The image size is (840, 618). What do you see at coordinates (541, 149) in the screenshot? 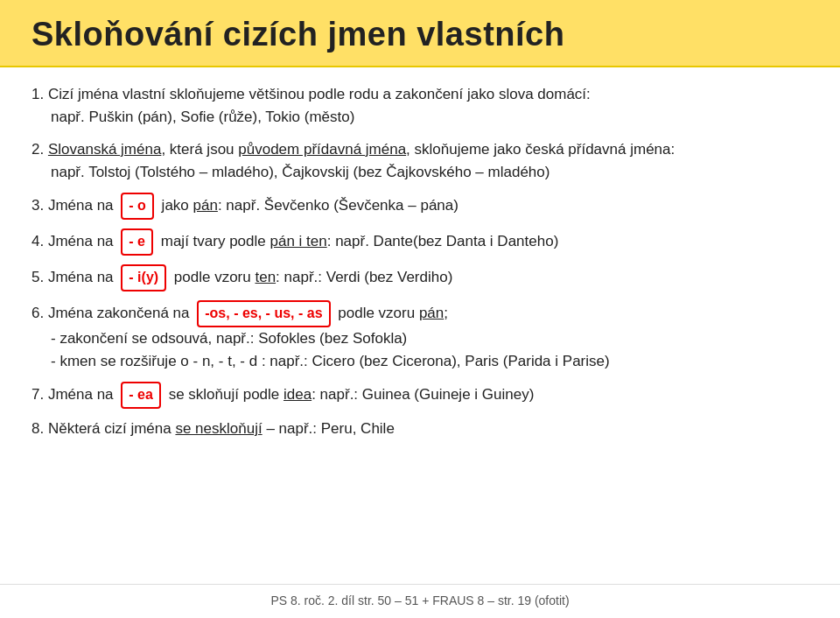
I see `item-2-text2: , skloňujeme jako česká přídavná jména:` at bounding box center [541, 149].